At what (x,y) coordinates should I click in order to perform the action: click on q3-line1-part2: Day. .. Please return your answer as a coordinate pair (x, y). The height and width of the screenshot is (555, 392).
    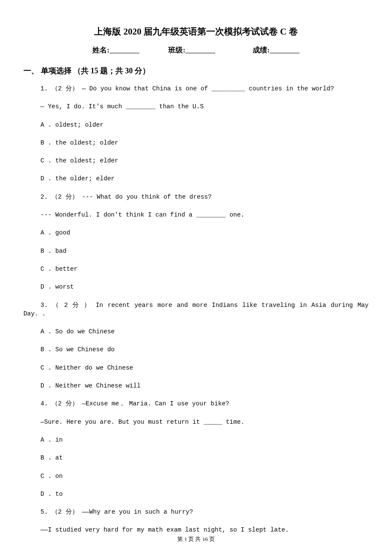
    Looking at the image, I should click on (196, 314).